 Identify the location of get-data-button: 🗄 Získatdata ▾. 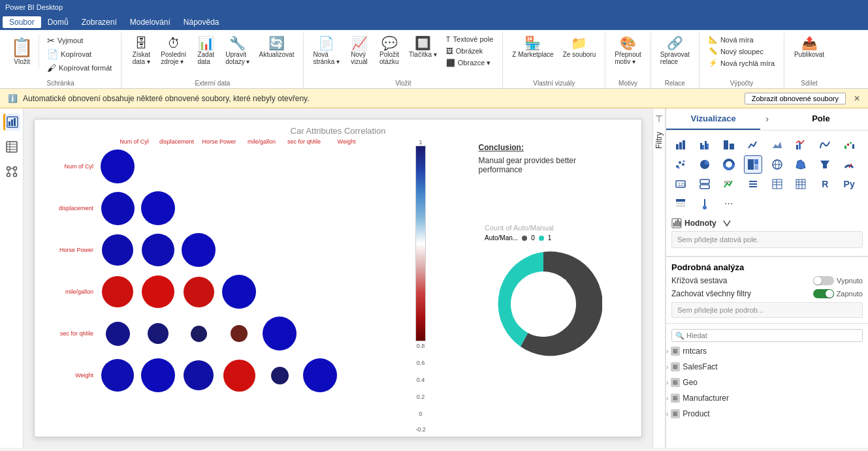
(141, 51).